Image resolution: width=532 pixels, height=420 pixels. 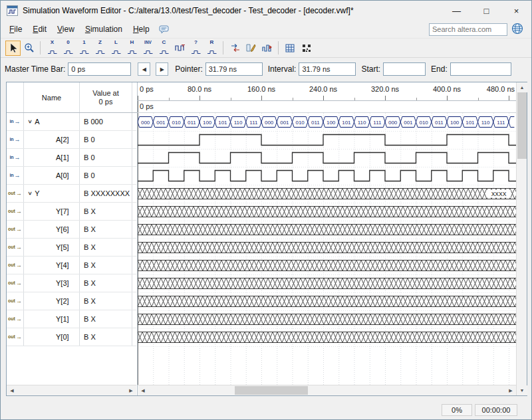 I want to click on signal-row-y4: out→Y[4]B X, so click(x=72, y=266).